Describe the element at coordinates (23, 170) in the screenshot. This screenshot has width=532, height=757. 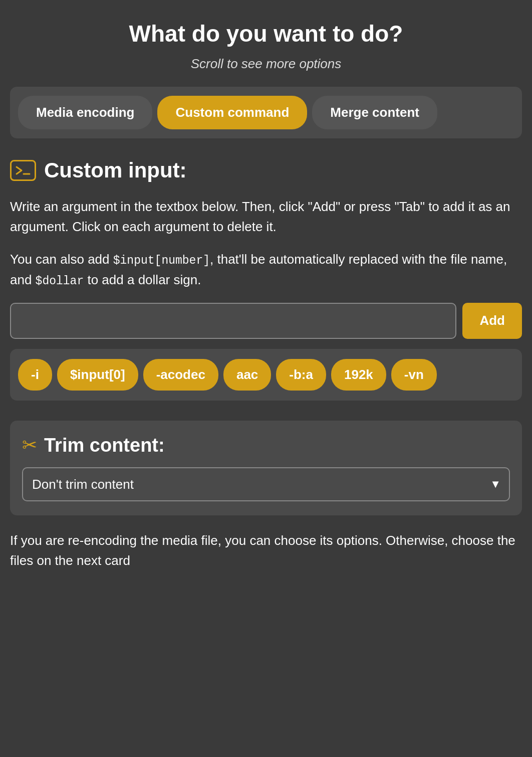
I see `terminal-icon` at that location.